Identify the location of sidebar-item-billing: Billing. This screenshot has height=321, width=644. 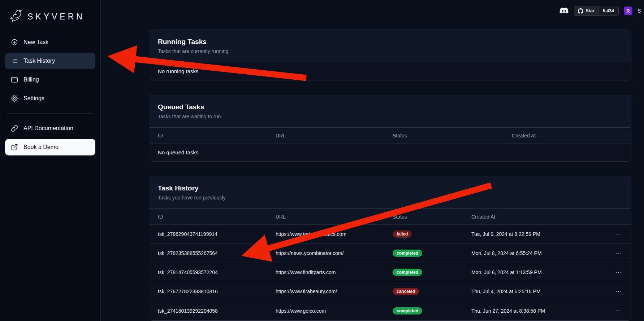
(50, 80).